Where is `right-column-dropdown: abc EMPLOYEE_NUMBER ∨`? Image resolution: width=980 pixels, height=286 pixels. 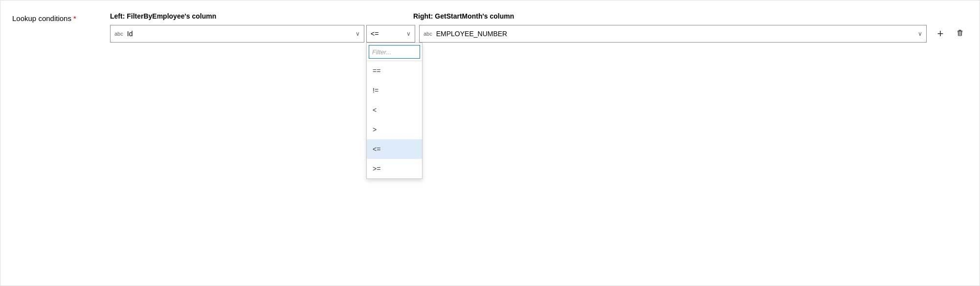 right-column-dropdown: abc EMPLOYEE_NUMBER ∨ is located at coordinates (673, 34).